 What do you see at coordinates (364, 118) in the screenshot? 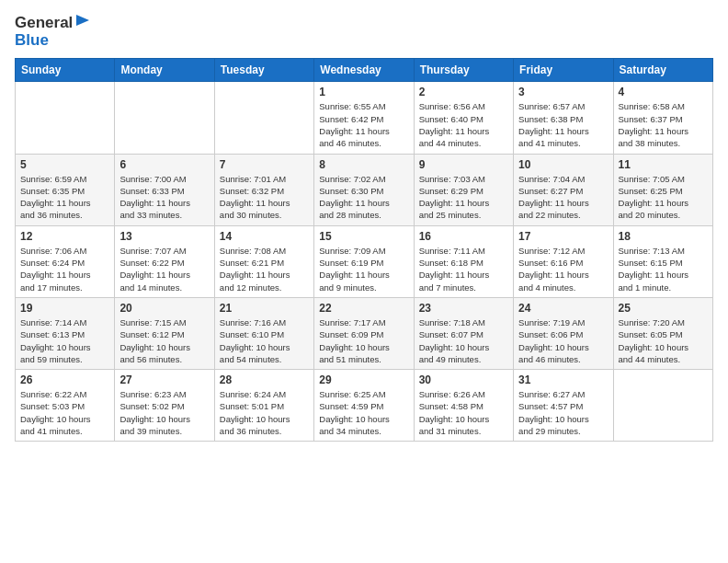
I see `calendar-day-cell: 1Sunrise: 6:55 AM Sunset: 6:42 PM Daylig…` at bounding box center [364, 118].